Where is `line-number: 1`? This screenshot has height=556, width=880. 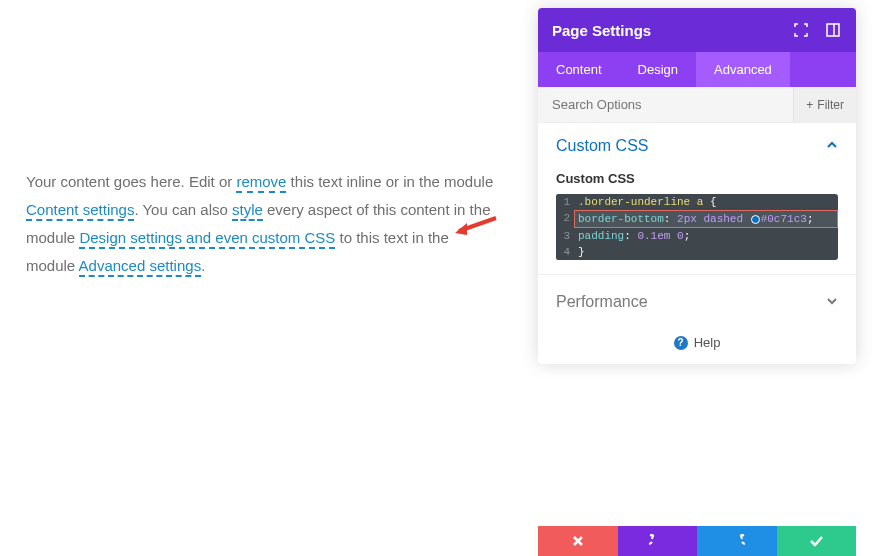 line-number: 1 is located at coordinates (565, 202).